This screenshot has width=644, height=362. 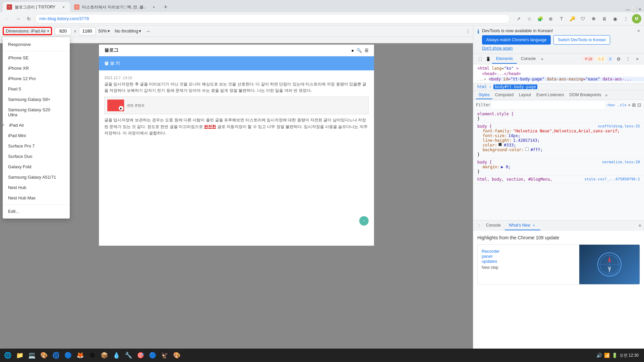 What do you see at coordinates (36, 198) in the screenshot?
I see `device-nest-hub-max: Nest Hub Max` at bounding box center [36, 198].